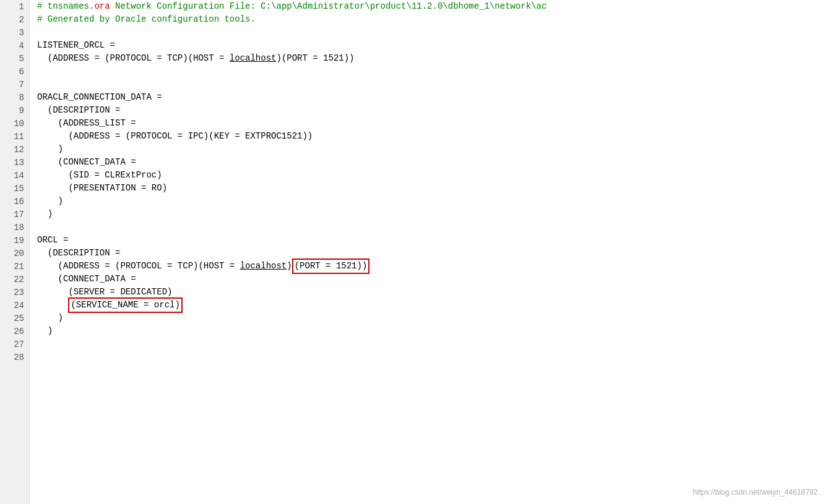 This screenshot has height=504, width=825. Describe the element at coordinates (87, 124) in the screenshot. I see `code-segment: (ADDRESS_LIST =` at that location.